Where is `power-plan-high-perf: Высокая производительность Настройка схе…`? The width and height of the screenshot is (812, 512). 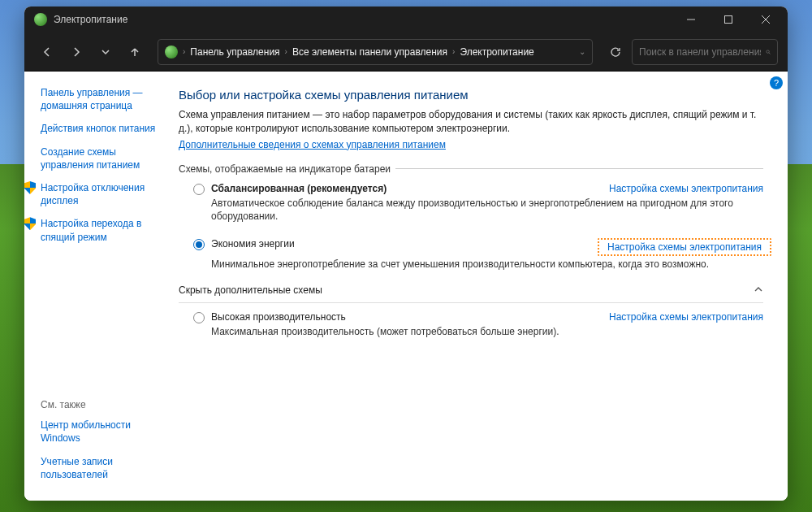 power-plan-high-perf: Высокая производительность Настройка схе… is located at coordinates (471, 324).